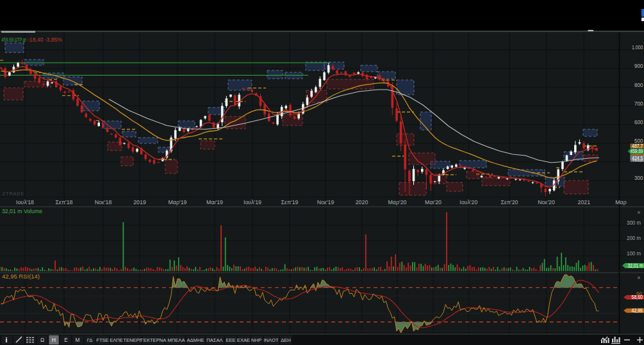 This screenshot has width=644, height=345. I want to click on svg-text: ΓΕΚΤΕΡΝΑ, so click(154, 341).